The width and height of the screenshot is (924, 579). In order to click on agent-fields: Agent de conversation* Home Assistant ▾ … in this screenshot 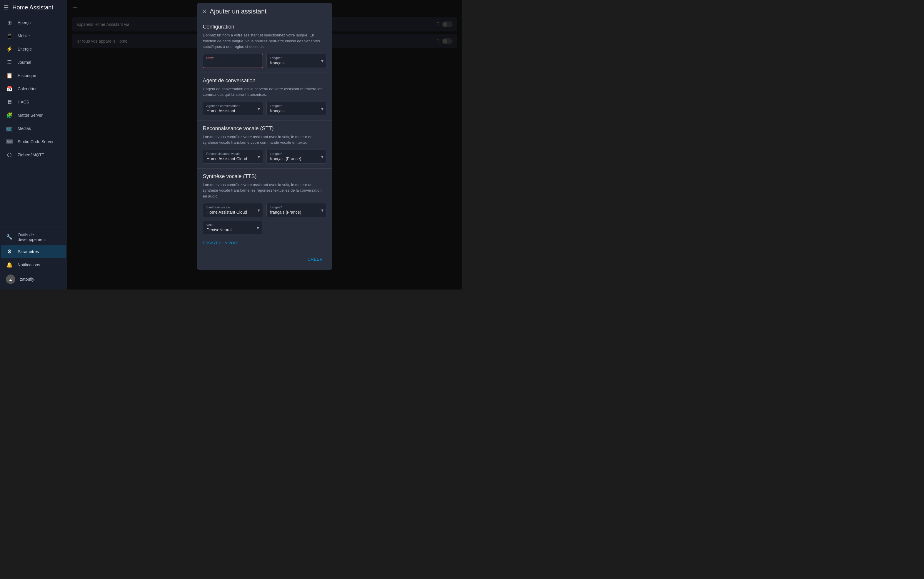, I will do `click(265, 109)`.